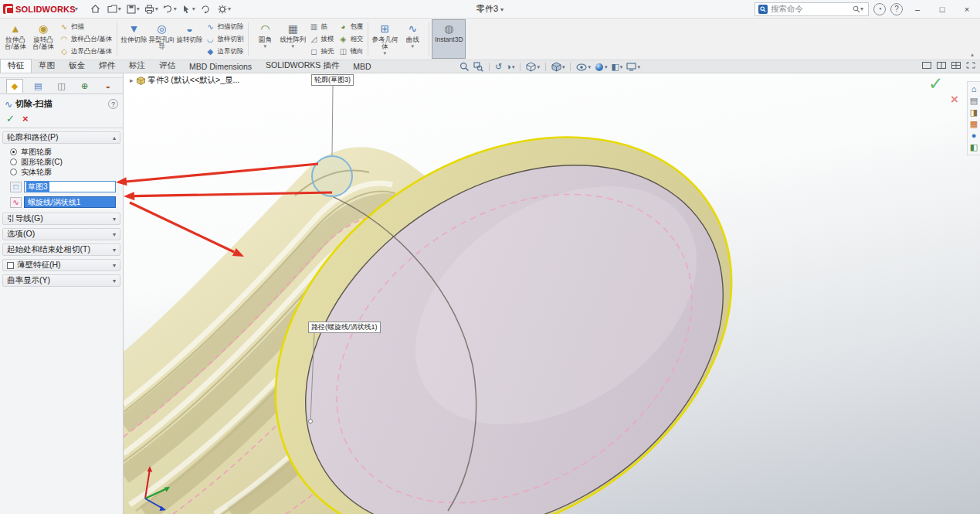 Image resolution: width=980 pixels, height=514 pixels. I want to click on dimxpertmanager-tab: ⊕, so click(85, 86).